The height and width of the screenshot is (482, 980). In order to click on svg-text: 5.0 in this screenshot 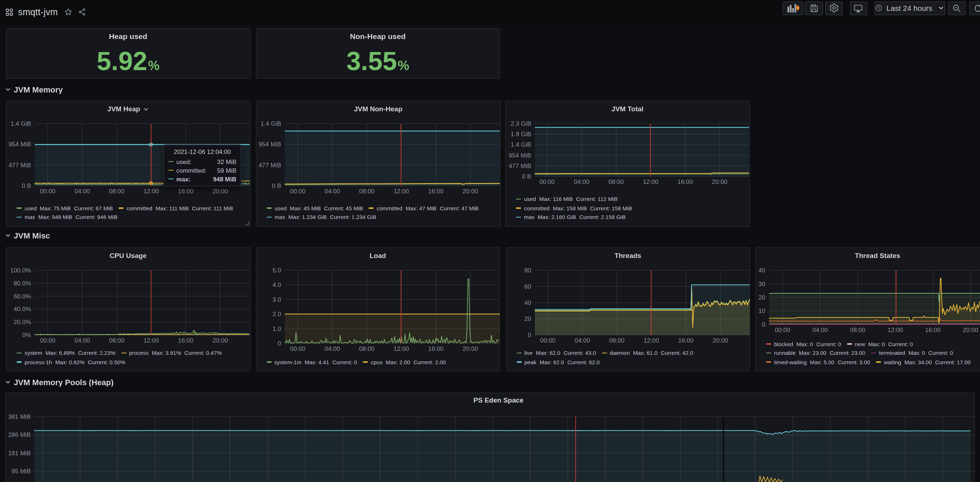, I will do `click(276, 270)`.